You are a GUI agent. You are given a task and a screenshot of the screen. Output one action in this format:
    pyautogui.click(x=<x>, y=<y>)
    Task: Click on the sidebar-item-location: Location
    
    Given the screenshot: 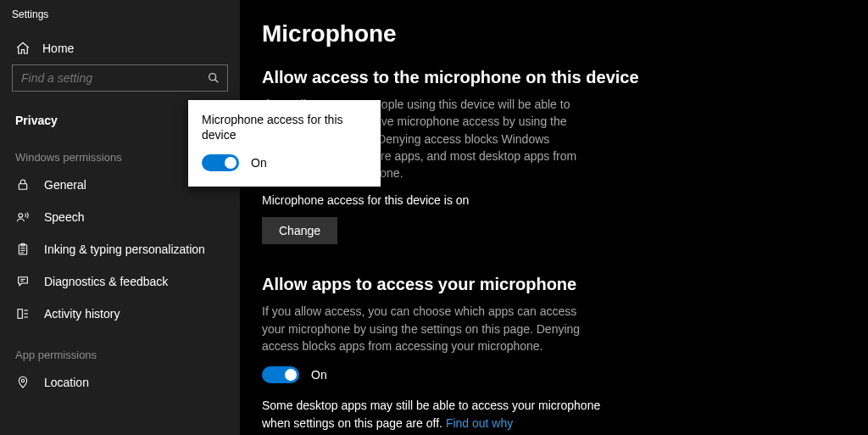 What is the action you would take?
    pyautogui.click(x=120, y=382)
    